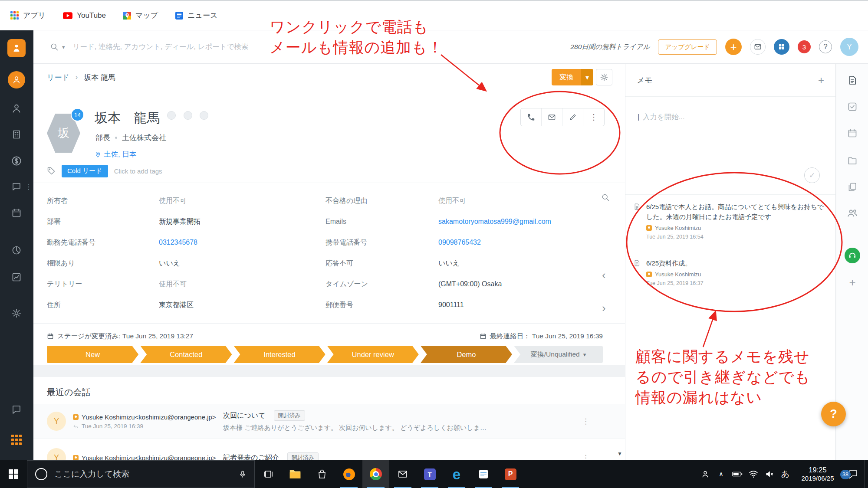 The height and width of the screenshot is (488, 868). What do you see at coordinates (558, 354) in the screenshot?
I see `stage-convert-unqualified: 変換/Unqualified ▾` at bounding box center [558, 354].